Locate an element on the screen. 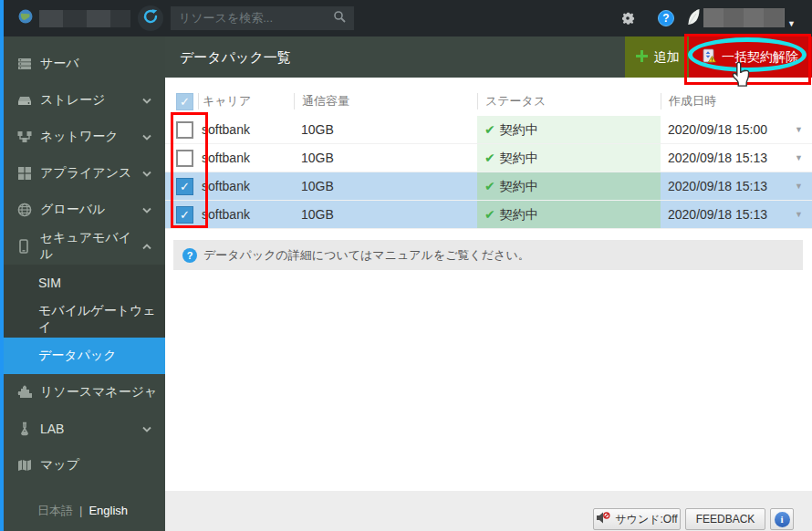 This screenshot has width=812, height=531. sidebar-item-secure-mobile: セキュアモバイル is located at coordinates (82, 246).